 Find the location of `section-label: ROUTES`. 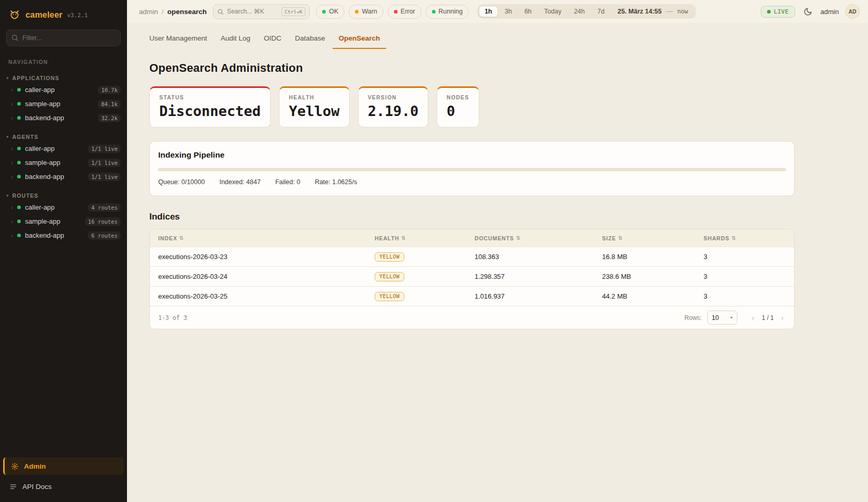

section-label: ROUTES is located at coordinates (25, 196).